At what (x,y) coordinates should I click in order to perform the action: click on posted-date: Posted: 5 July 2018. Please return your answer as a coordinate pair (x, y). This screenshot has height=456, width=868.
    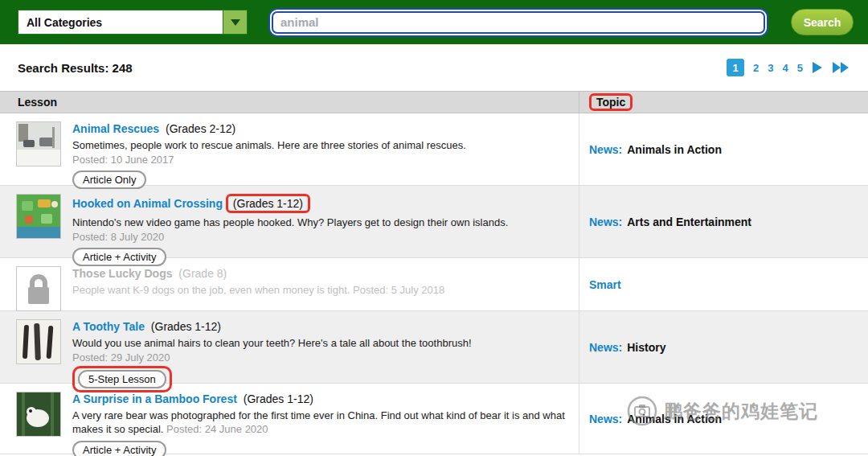
    Looking at the image, I should click on (399, 290).